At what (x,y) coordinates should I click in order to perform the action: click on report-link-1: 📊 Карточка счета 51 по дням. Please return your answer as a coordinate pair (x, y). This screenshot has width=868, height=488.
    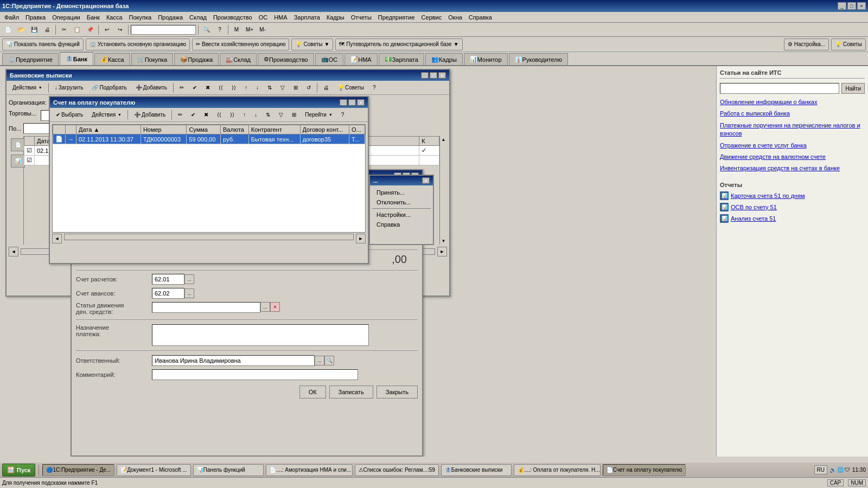
    Looking at the image, I should click on (792, 196).